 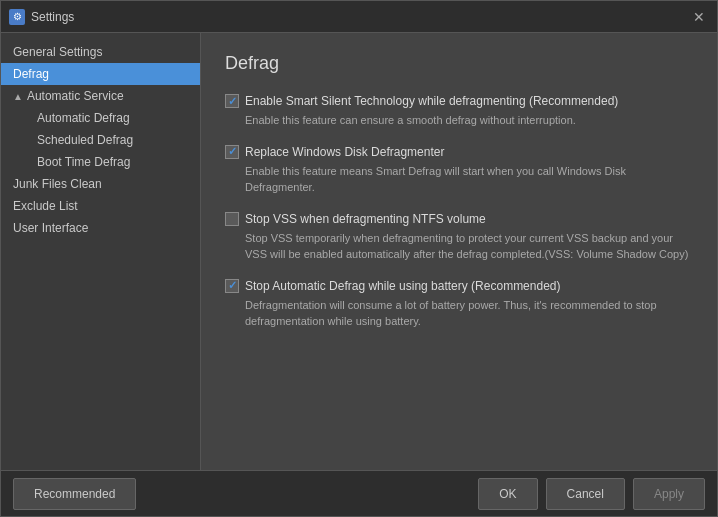 I want to click on title-bar: ⚙ Settings ✕, so click(x=359, y=17).